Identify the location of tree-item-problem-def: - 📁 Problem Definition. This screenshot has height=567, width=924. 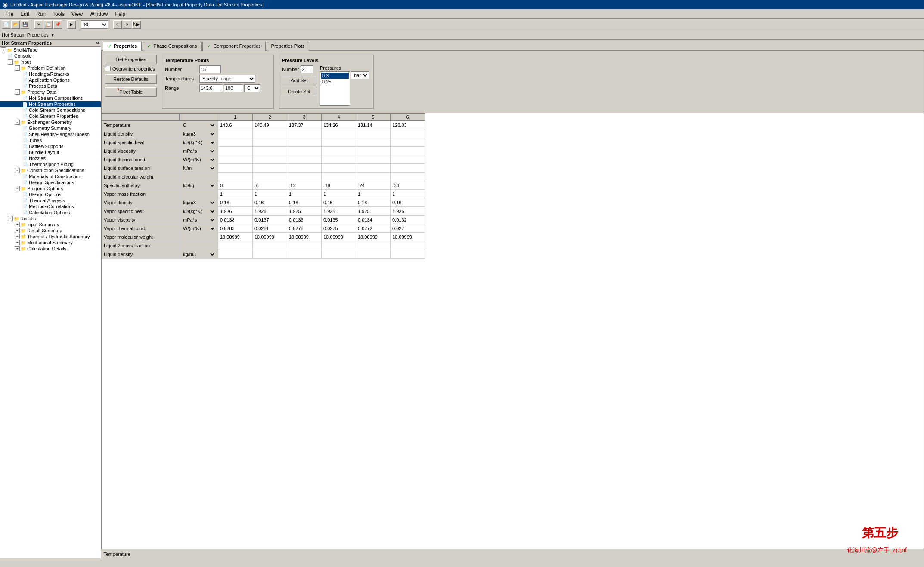
(50, 68).